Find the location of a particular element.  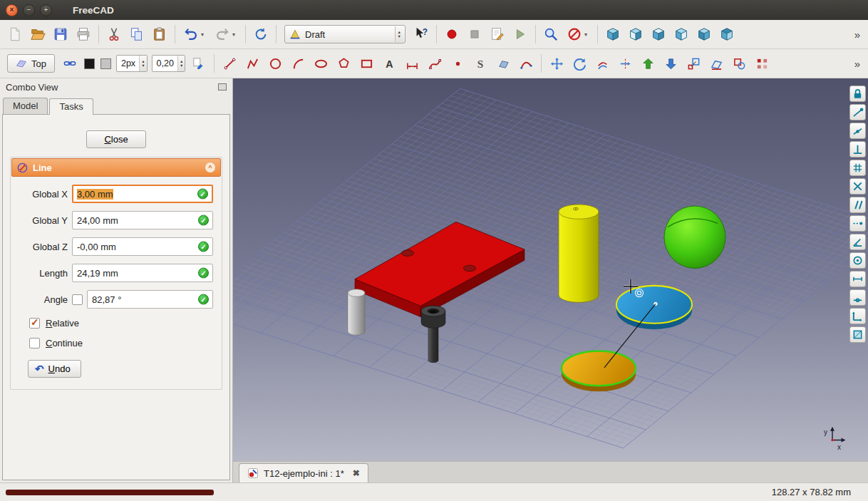

point-tool-button is located at coordinates (458, 63).